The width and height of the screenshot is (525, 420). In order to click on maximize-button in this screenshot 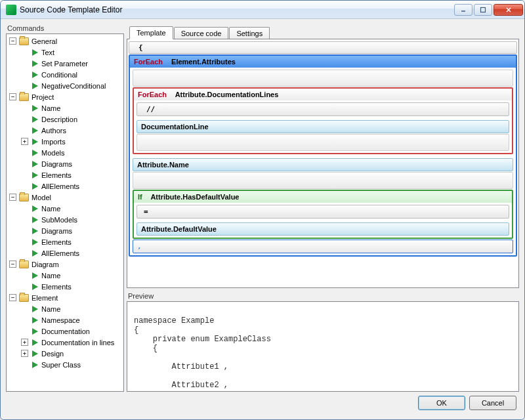, I will do `click(483, 10)`.